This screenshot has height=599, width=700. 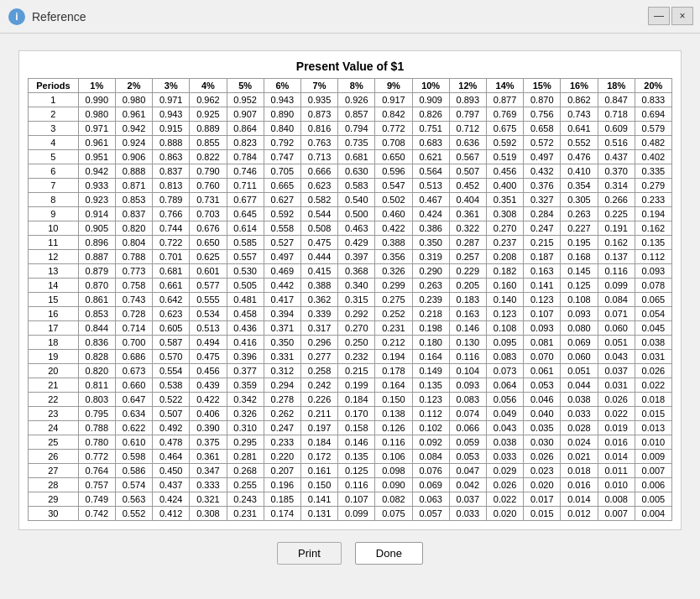 What do you see at coordinates (97, 513) in the screenshot?
I see `table-cell: 0.742` at bounding box center [97, 513].